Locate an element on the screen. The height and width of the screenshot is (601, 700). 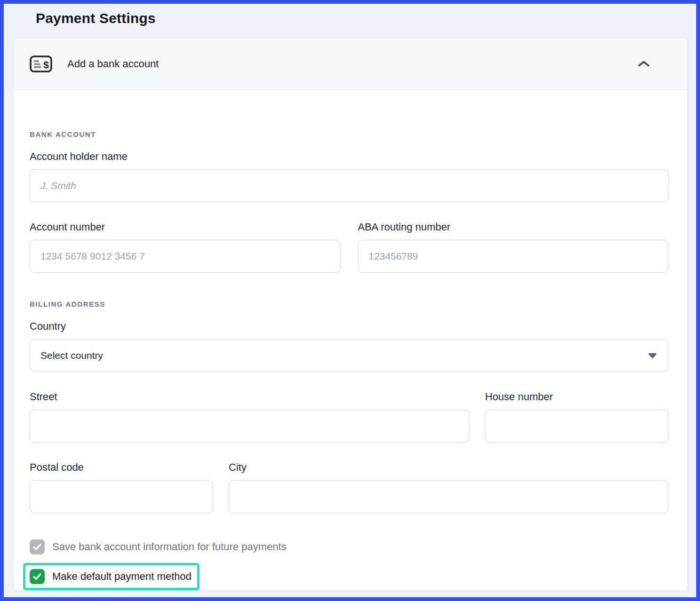
caret-down-icon is located at coordinates (652, 356).